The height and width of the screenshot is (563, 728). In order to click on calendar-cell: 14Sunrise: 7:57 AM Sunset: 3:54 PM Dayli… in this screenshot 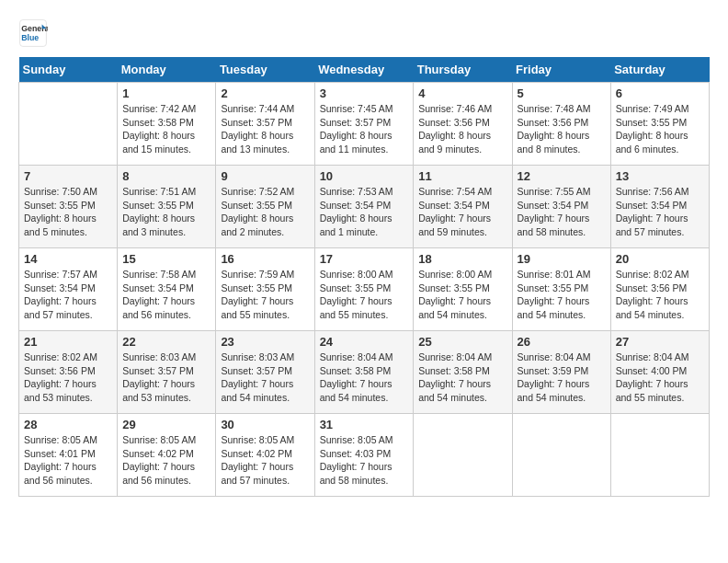, I will do `click(68, 290)`.